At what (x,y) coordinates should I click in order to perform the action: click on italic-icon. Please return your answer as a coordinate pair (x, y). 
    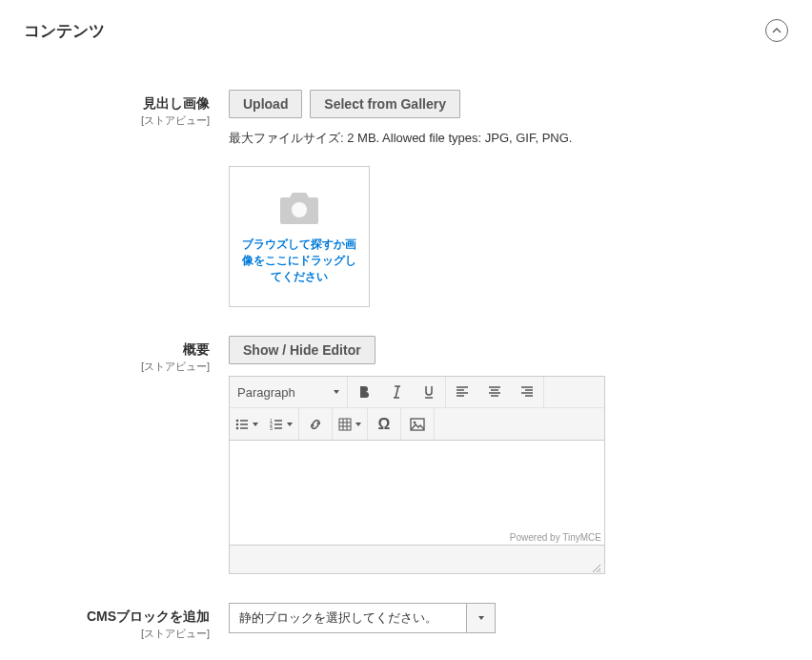
    Looking at the image, I should click on (396, 392).